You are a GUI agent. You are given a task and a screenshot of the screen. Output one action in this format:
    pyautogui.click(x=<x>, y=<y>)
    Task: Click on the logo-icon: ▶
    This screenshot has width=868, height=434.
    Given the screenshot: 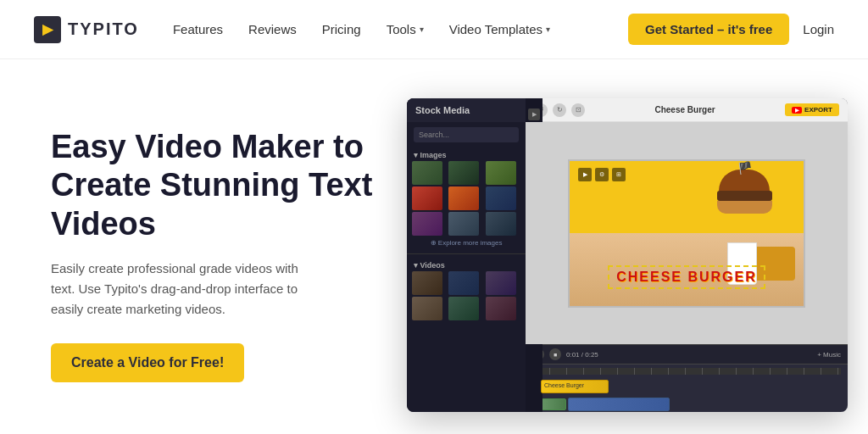 What is the action you would take?
    pyautogui.click(x=47, y=30)
    